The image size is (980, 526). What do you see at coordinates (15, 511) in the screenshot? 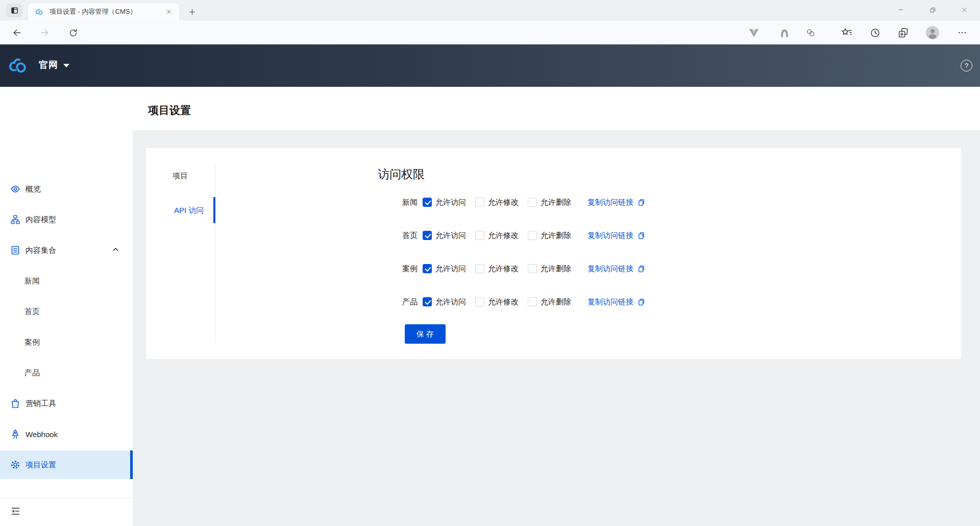
I see `collapse-icon` at bounding box center [15, 511].